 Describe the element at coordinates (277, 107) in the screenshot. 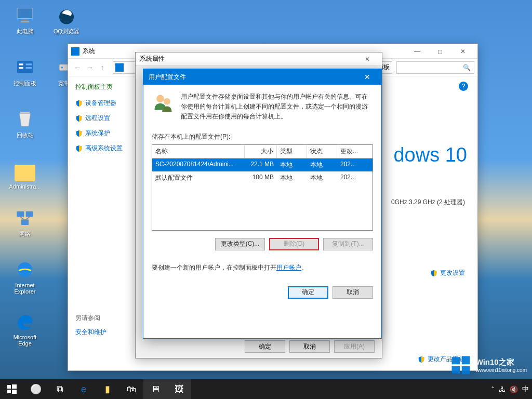

I see `up-description: 用户配置文件存储桌面设置和其他与你的用户帐户有关的信息。可在你使用的每台计算机上…` at that location.